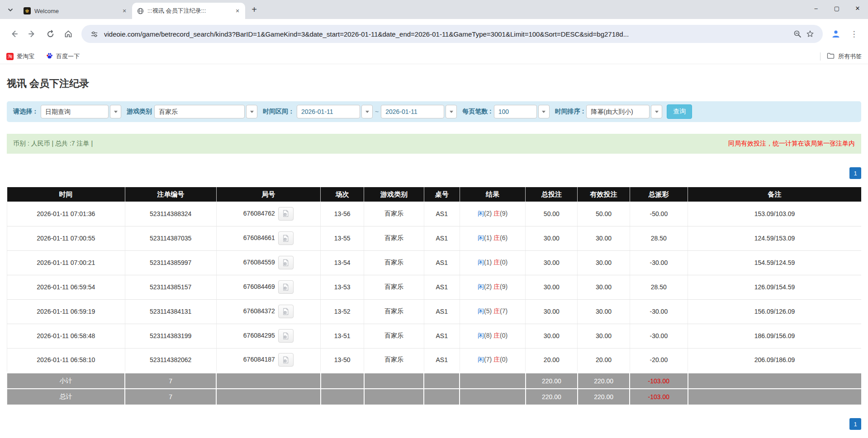 This screenshot has width=868, height=438. What do you see at coordinates (797, 34) in the screenshot?
I see `zoom-icon` at bounding box center [797, 34].